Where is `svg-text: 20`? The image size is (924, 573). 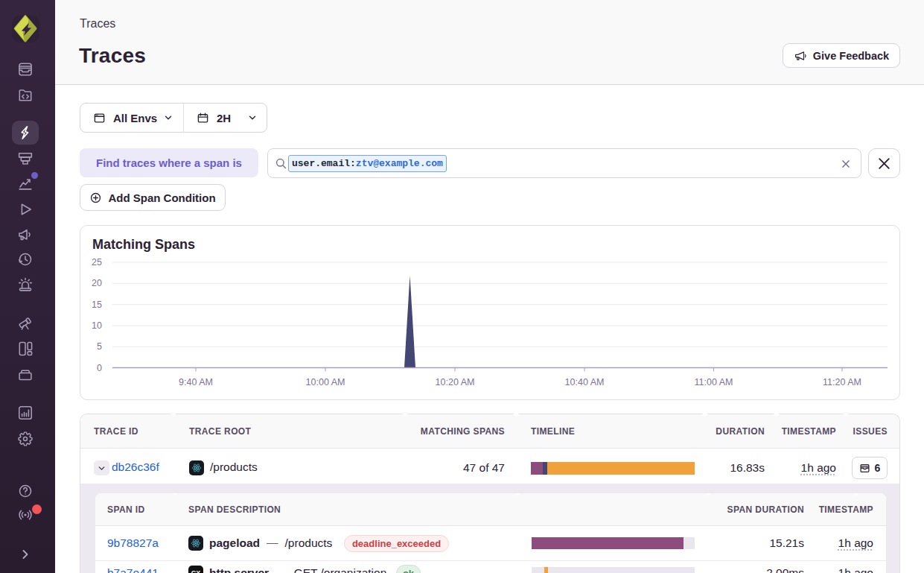 svg-text: 20 is located at coordinates (97, 283).